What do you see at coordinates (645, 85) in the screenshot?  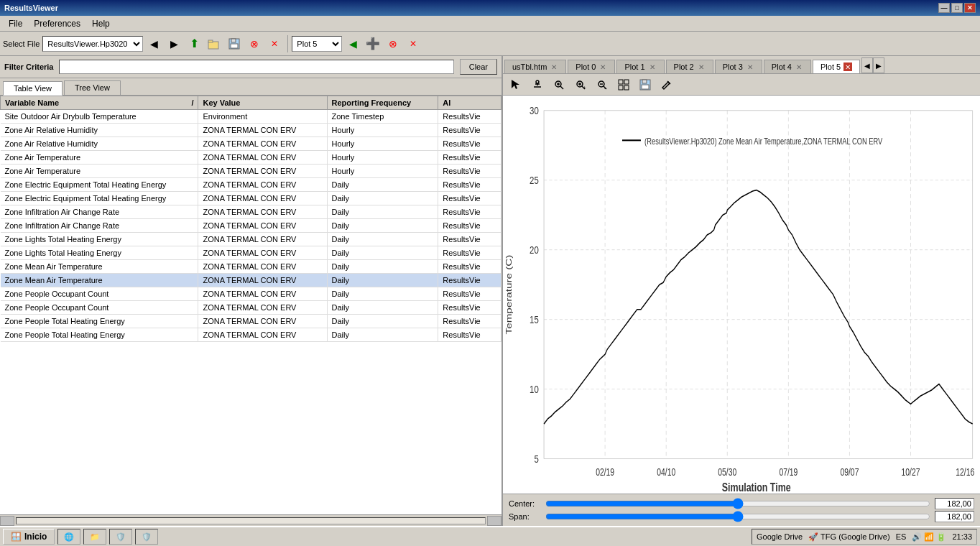 I see `save-chart-button` at bounding box center [645, 85].